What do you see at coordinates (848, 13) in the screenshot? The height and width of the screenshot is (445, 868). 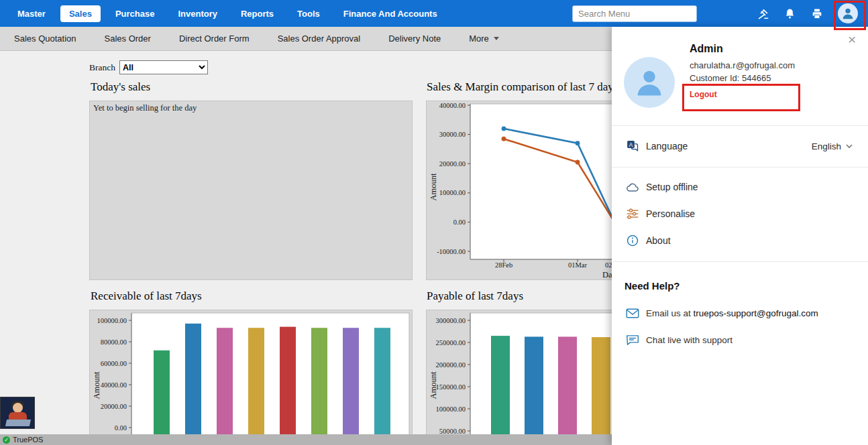 I see `user-avatar` at bounding box center [848, 13].